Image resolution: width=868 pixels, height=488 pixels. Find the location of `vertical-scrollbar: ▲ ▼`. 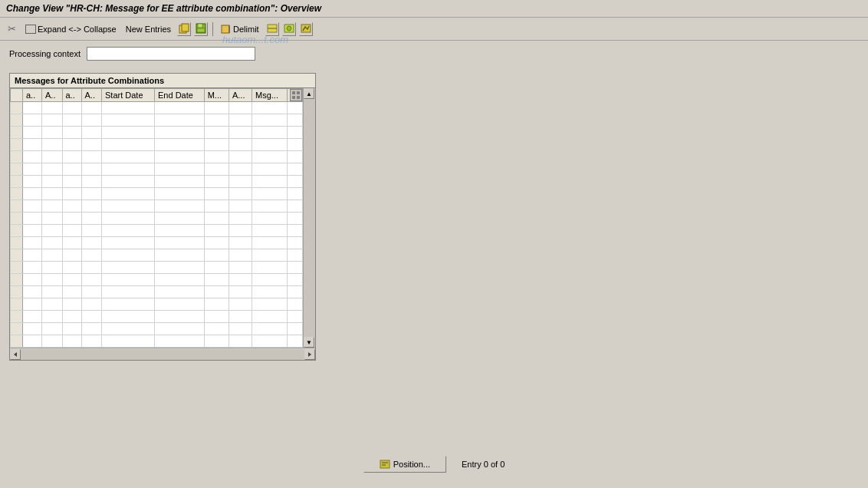

vertical-scrollbar: ▲ ▼ is located at coordinates (309, 218).